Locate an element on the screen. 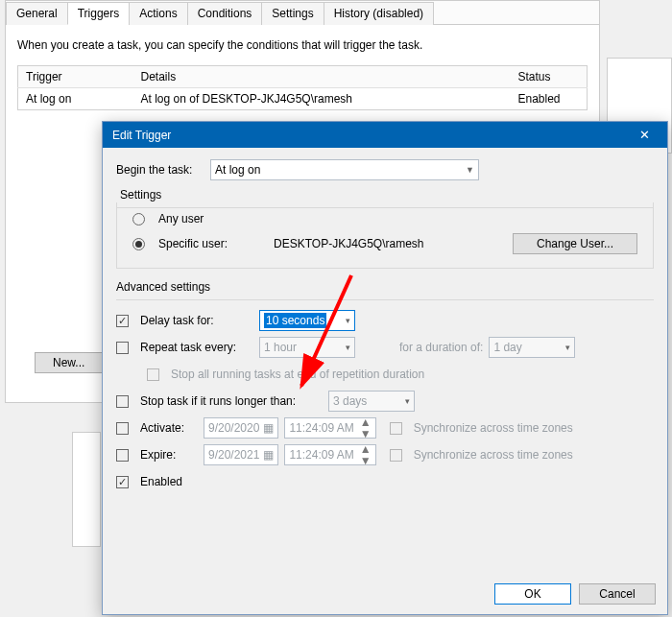 This screenshot has height=617, width=672. settings-group: Any user Specific user: DESKTOP-JKJ4G5Q\… is located at coordinates (385, 236).